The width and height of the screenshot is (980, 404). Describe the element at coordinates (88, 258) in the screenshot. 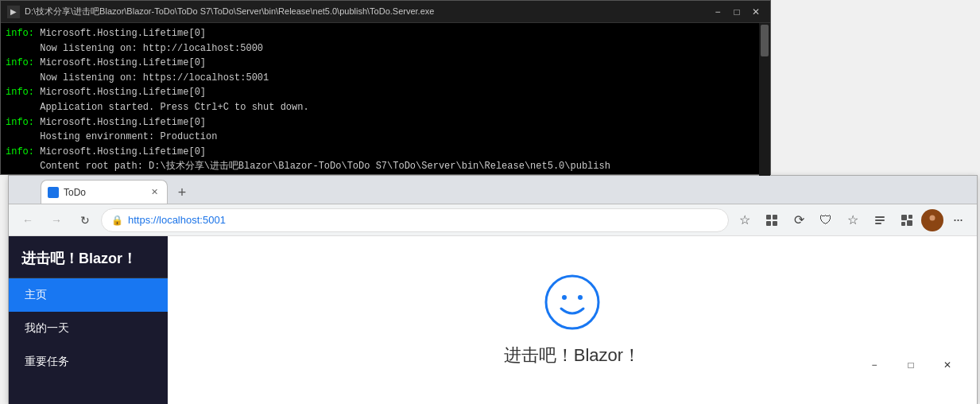

I see `app-logo: 进击吧！Blazor！` at that location.